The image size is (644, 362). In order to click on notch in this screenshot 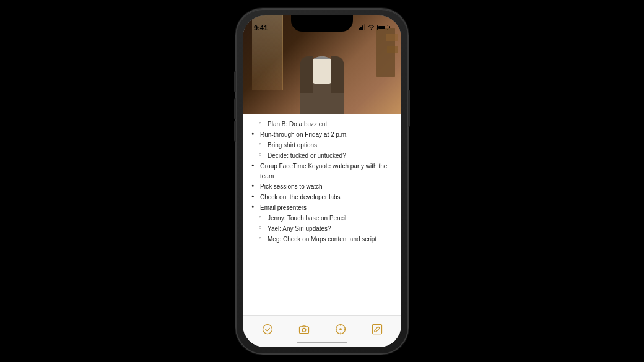, I will do `click(322, 24)`.